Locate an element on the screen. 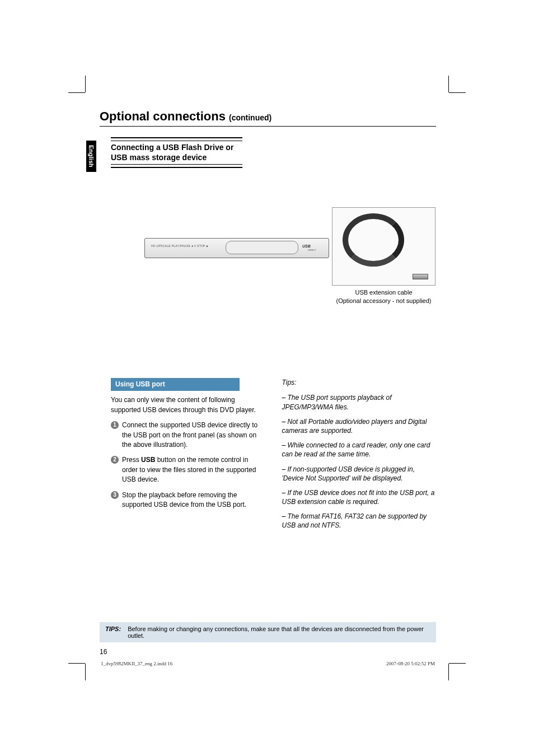  step-3-bullet: 3 is located at coordinates (115, 495).